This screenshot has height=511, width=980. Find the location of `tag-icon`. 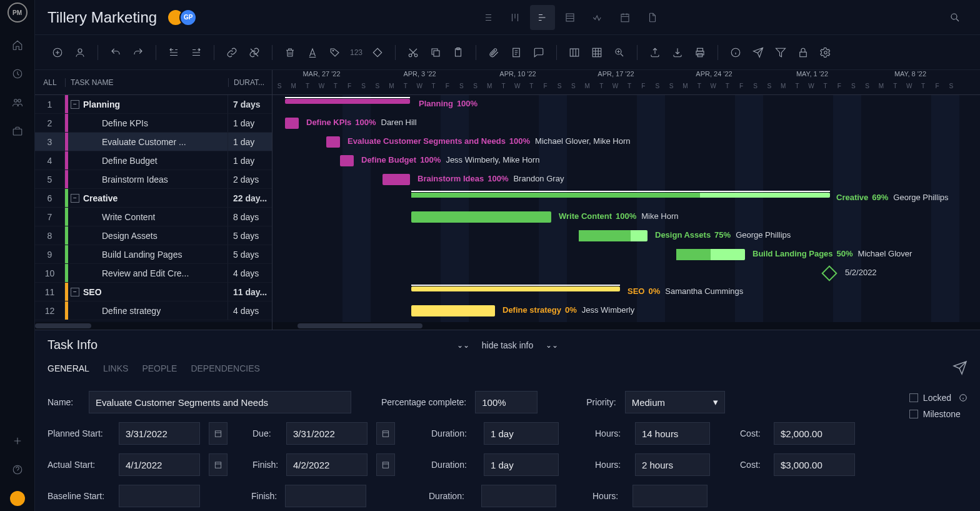

tag-icon is located at coordinates (335, 53).